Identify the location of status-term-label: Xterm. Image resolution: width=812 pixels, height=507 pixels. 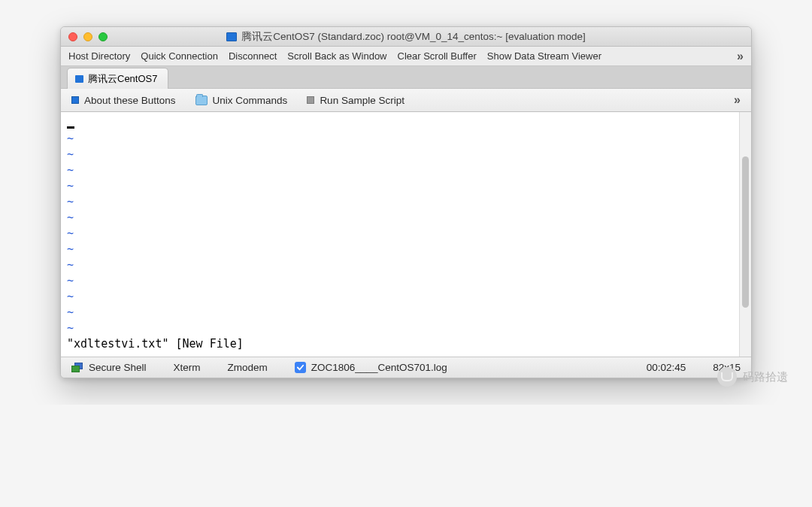
(187, 367).